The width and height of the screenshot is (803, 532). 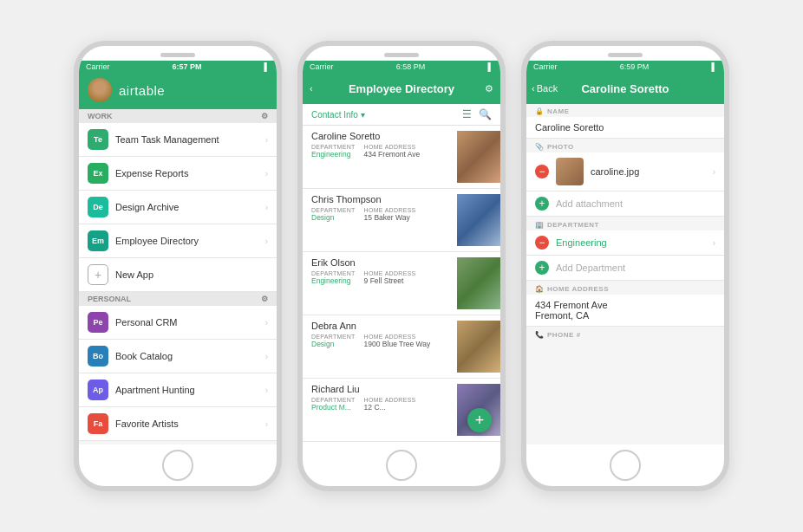 I want to click on list-icon: ☰, so click(x=467, y=114).